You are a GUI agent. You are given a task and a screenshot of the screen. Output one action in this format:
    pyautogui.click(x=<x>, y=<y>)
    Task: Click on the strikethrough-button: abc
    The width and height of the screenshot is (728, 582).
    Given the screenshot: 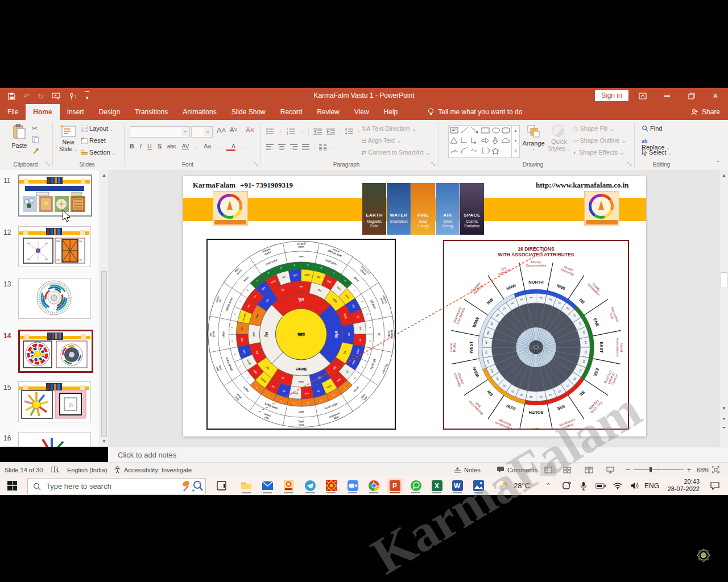 What is the action you would take?
    pyautogui.click(x=172, y=147)
    